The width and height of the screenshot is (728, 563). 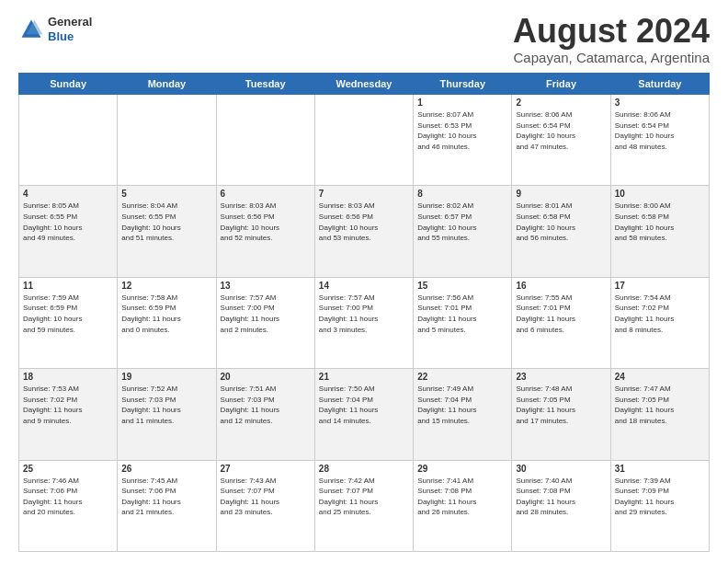 I want to click on day-number: 8, so click(x=462, y=193).